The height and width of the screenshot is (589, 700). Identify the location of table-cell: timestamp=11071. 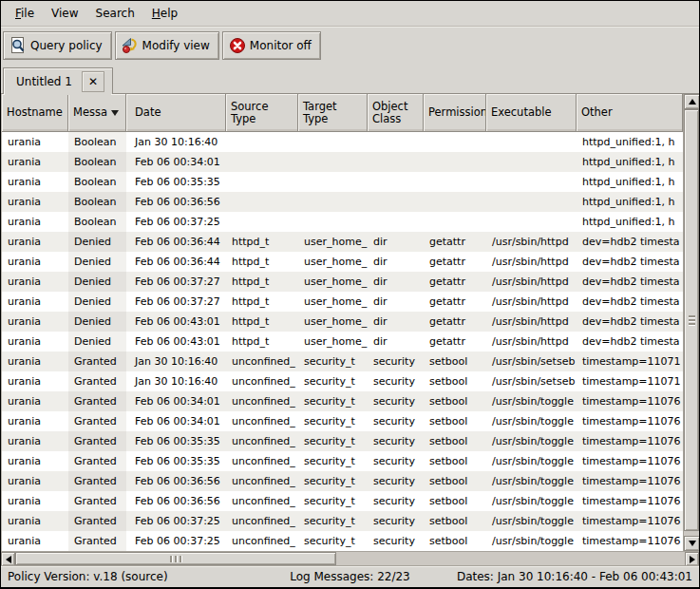
(630, 382).